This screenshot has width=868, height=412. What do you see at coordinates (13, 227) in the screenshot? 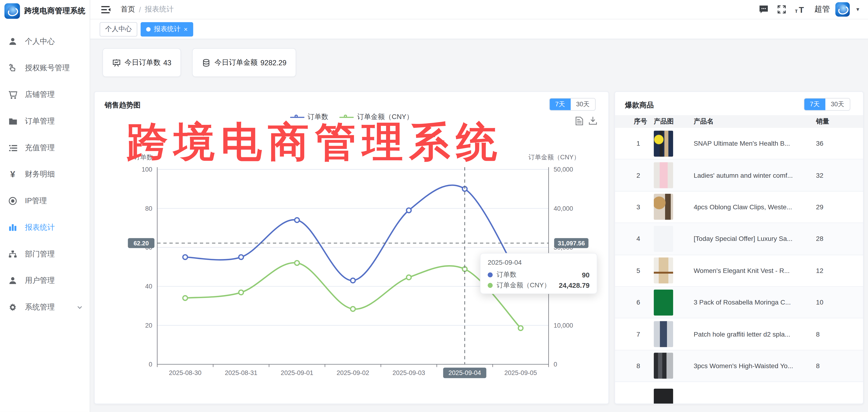
I see `bar-chart-icon` at bounding box center [13, 227].